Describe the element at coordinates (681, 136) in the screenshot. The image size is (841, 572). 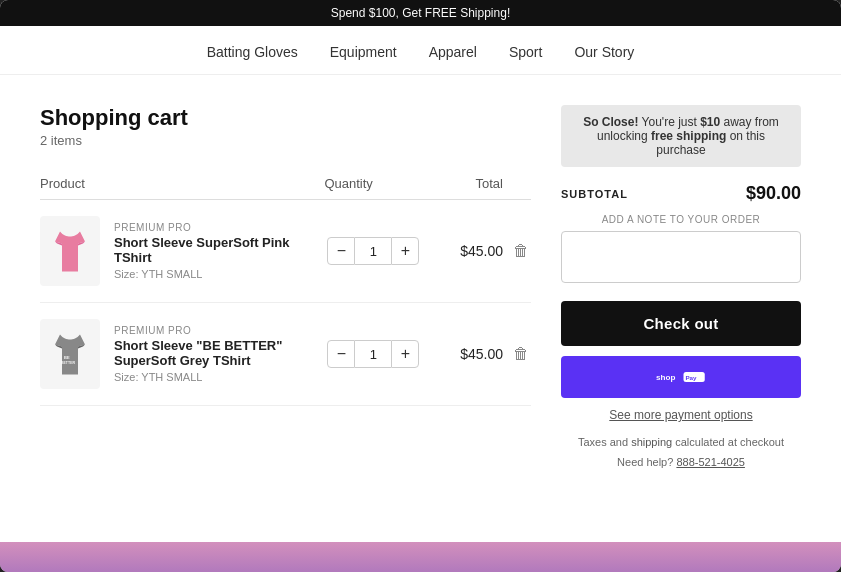
I see `shipping-banner: So Close! You're just $10 away from unlo…` at that location.